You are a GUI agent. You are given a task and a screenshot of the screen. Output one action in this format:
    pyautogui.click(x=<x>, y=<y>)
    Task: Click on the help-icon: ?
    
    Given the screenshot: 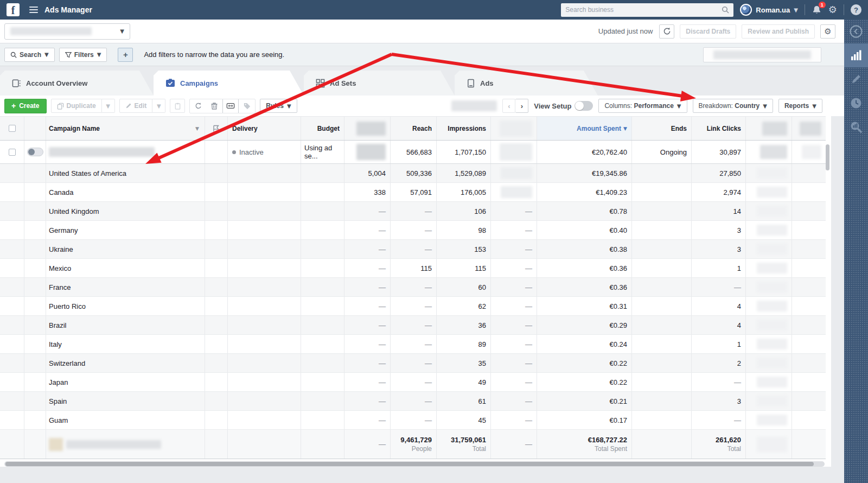 What is the action you would take?
    pyautogui.click(x=856, y=10)
    